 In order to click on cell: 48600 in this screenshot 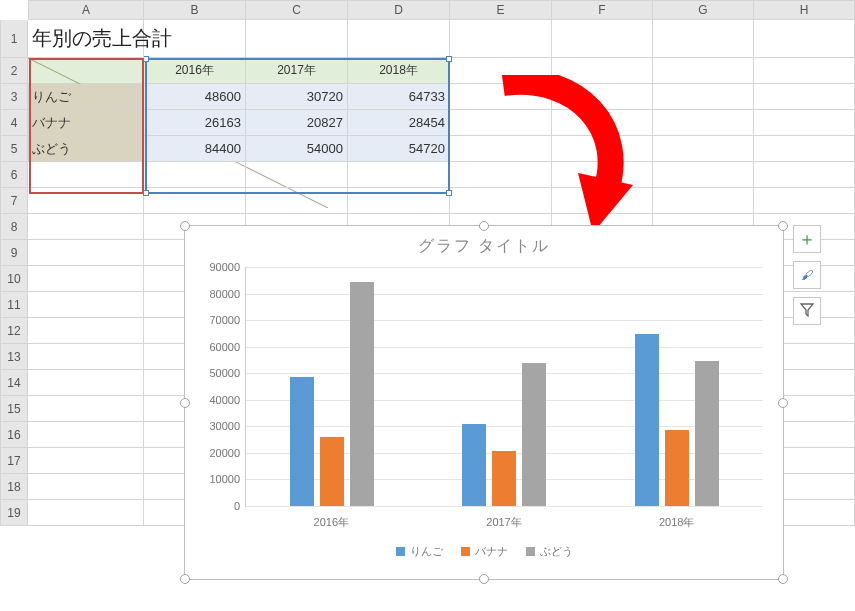, I will do `click(195, 97)`.